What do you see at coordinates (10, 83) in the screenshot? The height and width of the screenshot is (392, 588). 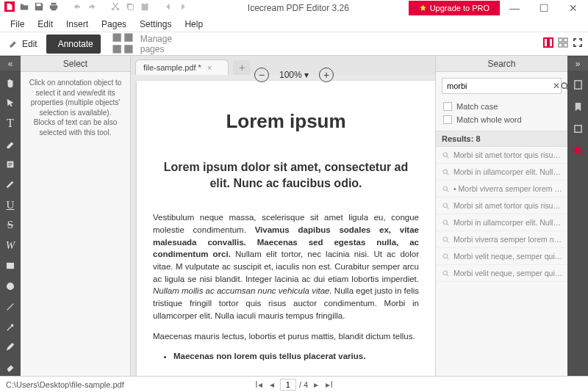 I see `hand-tool-icon` at bounding box center [10, 83].